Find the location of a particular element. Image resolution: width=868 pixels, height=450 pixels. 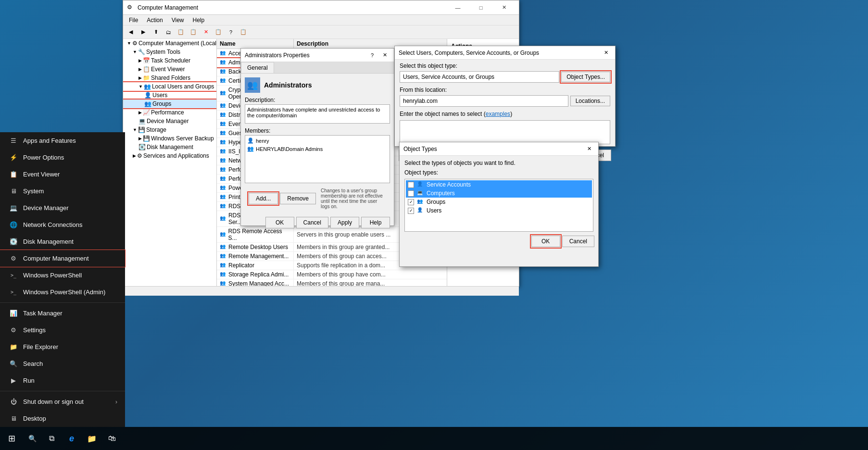

toolbar-back: ◀ is located at coordinates (131, 32).